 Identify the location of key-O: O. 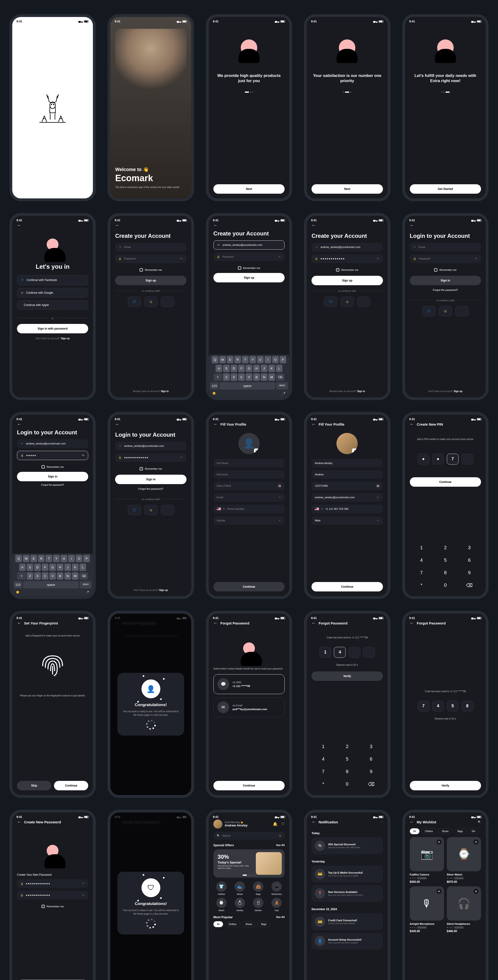
(275, 360).